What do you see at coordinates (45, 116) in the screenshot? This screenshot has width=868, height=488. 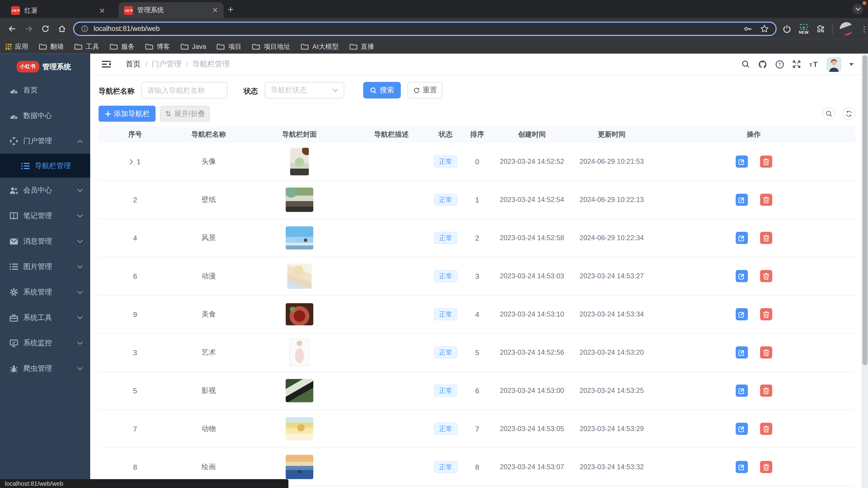 I see `sidebar-item-数据中心: 数据中心` at bounding box center [45, 116].